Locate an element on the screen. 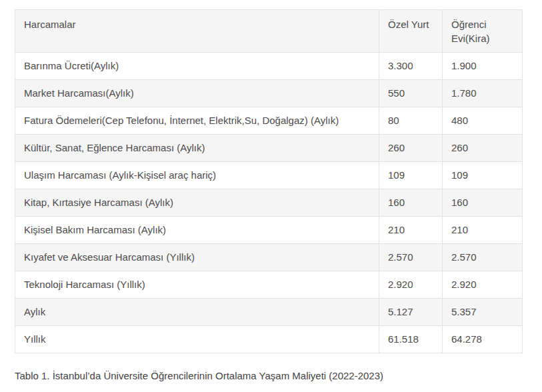 The image size is (542, 392). row-label-cell: Kültür, Sanat, Eğlence Harcaması (Aylık) is located at coordinates (197, 148).